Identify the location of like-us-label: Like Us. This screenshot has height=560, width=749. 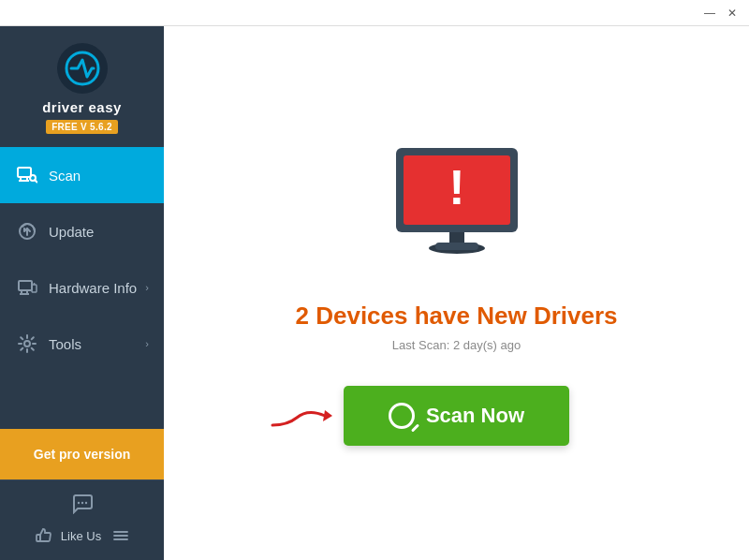
(81, 536).